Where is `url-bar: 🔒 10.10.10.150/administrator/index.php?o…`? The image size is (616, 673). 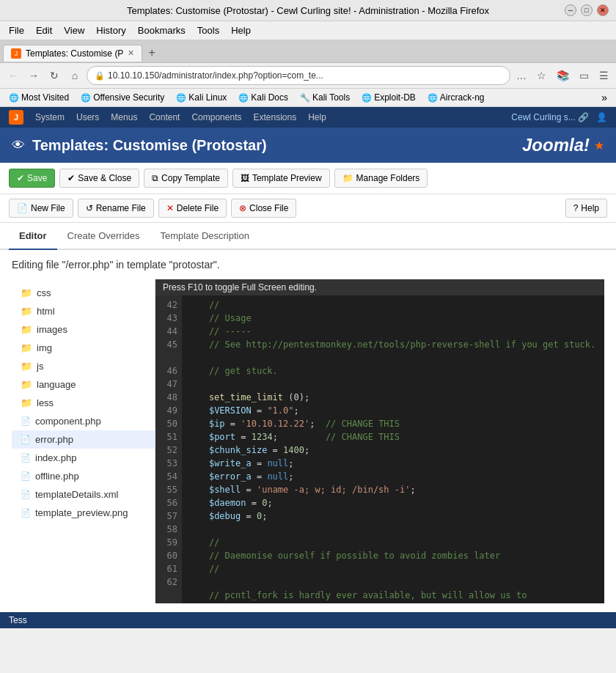
url-bar: 🔒 10.10.10.150/administrator/index.php?o… is located at coordinates (298, 76).